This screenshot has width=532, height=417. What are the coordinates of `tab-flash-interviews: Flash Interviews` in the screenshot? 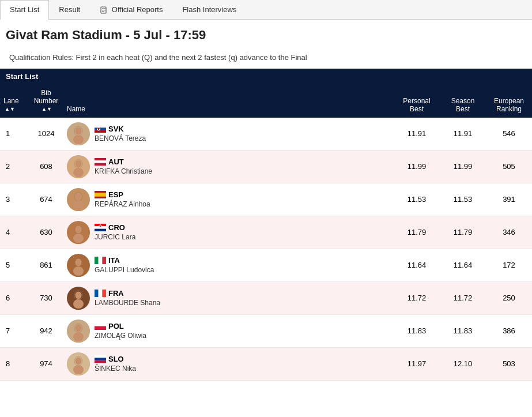 It's located at (209, 9).